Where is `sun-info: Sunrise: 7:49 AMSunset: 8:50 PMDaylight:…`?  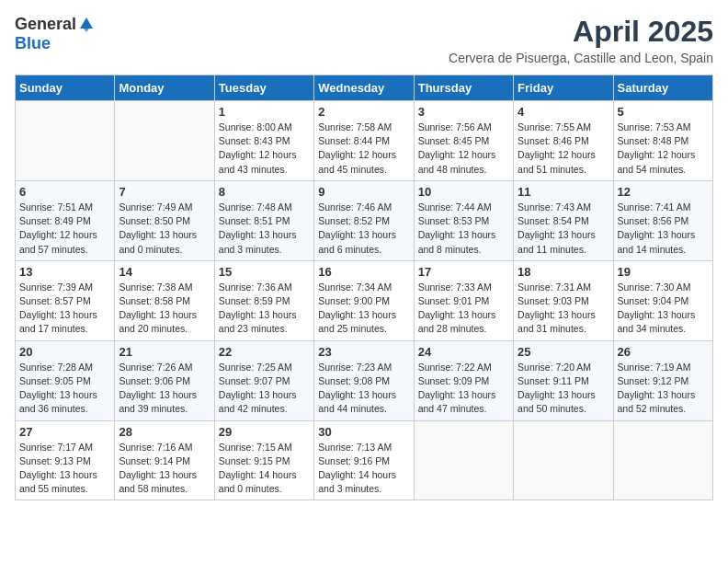
sun-info: Sunrise: 7:49 AMSunset: 8:50 PMDaylight:… is located at coordinates (164, 228).